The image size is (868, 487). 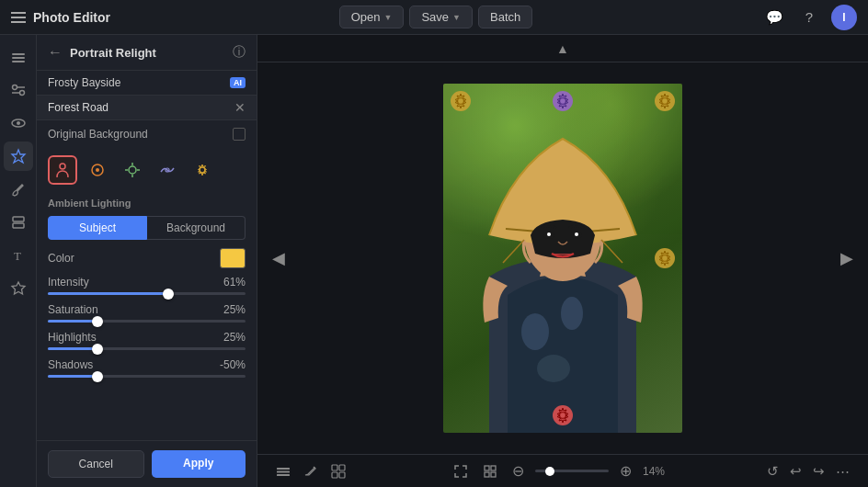 What do you see at coordinates (461, 471) in the screenshot?
I see `fit-screen-icon` at bounding box center [461, 471].